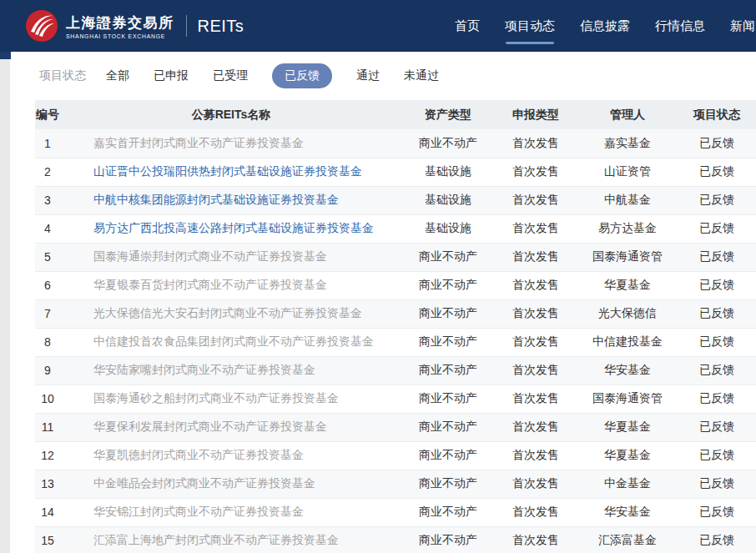  Describe the element at coordinates (743, 26) in the screenshot. I see `nav-item-link: 新闻` at that location.